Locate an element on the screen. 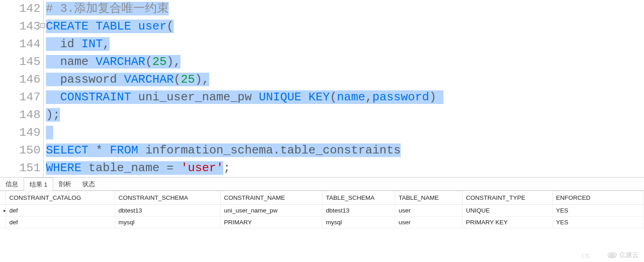 This screenshot has height=262, width=644. code-token: CREATE is located at coordinates (67, 26).